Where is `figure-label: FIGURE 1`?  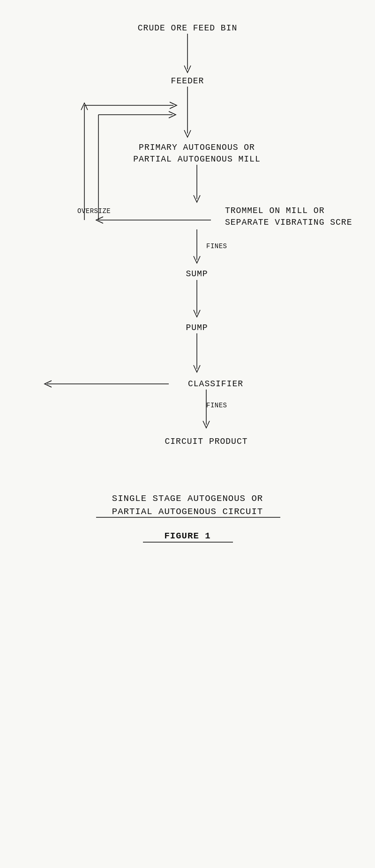
figure-label: FIGURE 1 is located at coordinates (188, 536).